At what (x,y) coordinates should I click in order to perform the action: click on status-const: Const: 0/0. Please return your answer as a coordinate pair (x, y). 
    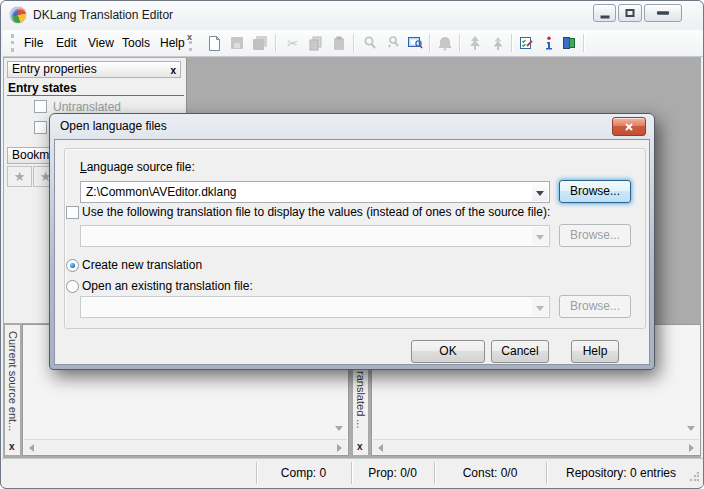
    Looking at the image, I should click on (490, 473).